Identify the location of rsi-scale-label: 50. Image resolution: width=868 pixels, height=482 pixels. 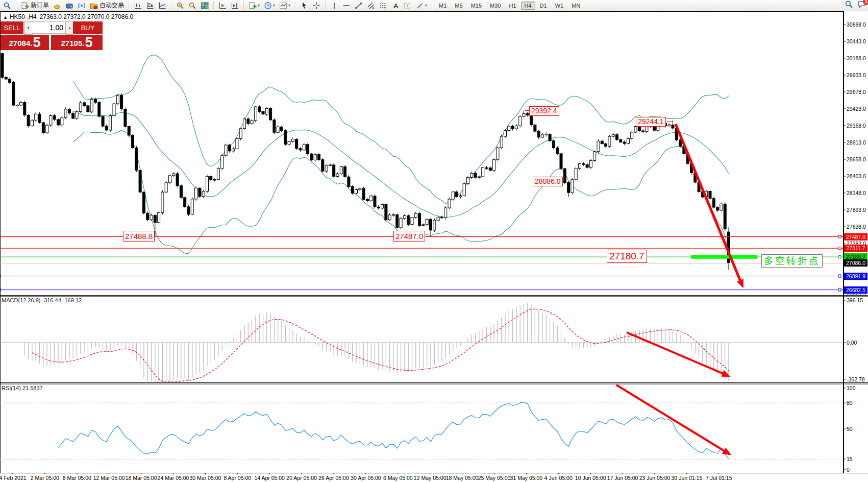
(850, 429).